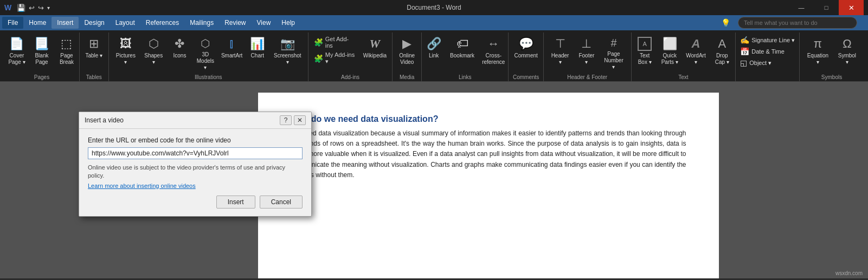  I want to click on group-pages: 📄 CoverPage ▾ 📃 BlankPage ⬚ PageBreak Pa…, so click(42, 57).